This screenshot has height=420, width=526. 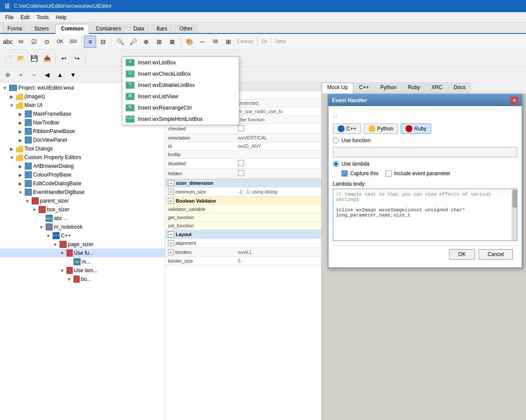 I want to click on menu-tools: Tools, so click(x=43, y=17).